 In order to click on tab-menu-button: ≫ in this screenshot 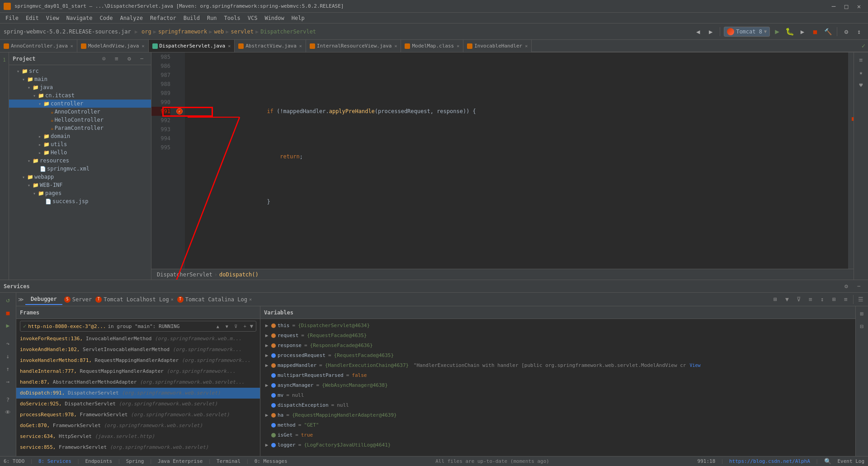, I will do `click(21, 300)`.